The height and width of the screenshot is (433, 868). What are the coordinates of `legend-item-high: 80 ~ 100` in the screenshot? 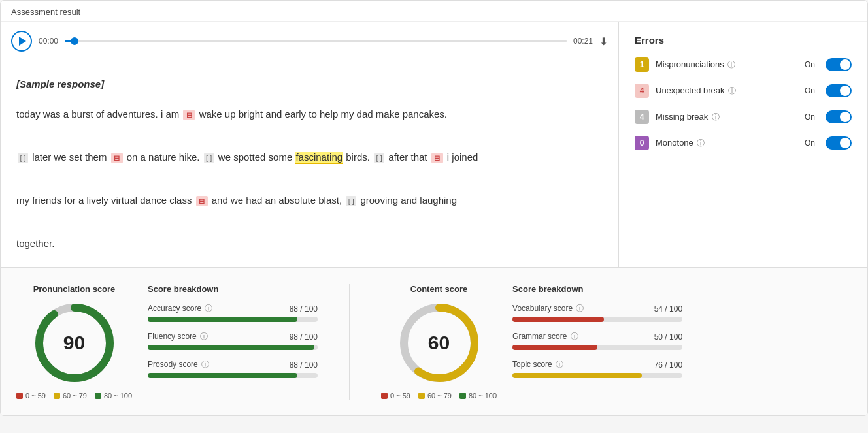 It's located at (114, 396).